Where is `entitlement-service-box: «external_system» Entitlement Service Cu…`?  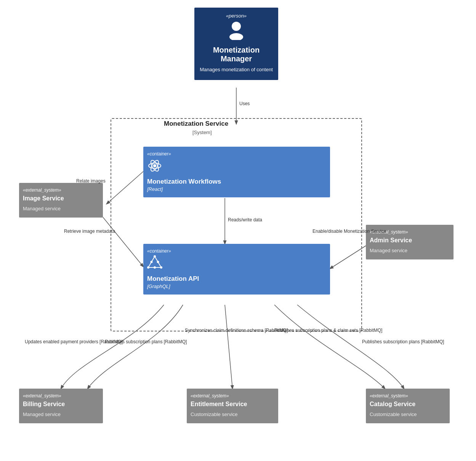 entitlement-service-box: «external_system» Entitlement Service Cu… is located at coordinates (232, 406).